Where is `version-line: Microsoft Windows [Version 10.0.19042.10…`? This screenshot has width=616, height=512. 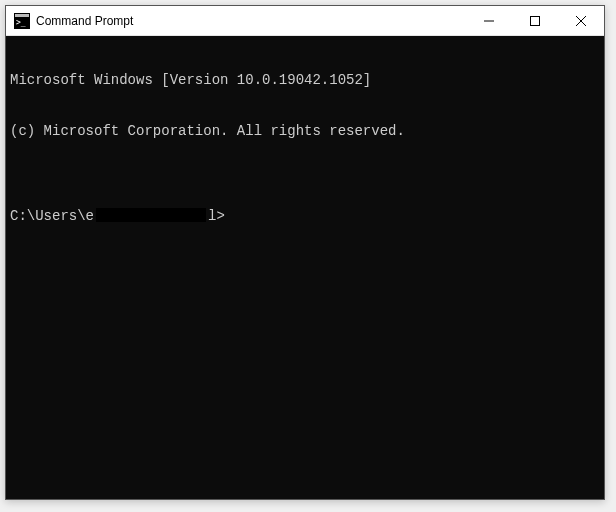 version-line: Microsoft Windows [Version 10.0.19042.10… is located at coordinates (305, 80).